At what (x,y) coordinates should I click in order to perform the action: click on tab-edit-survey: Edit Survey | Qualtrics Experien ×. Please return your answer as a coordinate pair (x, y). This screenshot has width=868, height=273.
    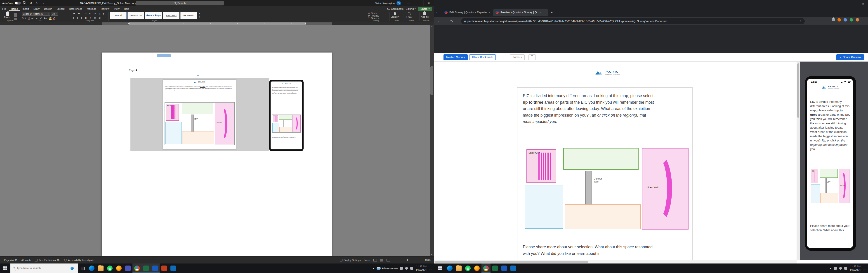
    Looking at the image, I should click on (467, 12).